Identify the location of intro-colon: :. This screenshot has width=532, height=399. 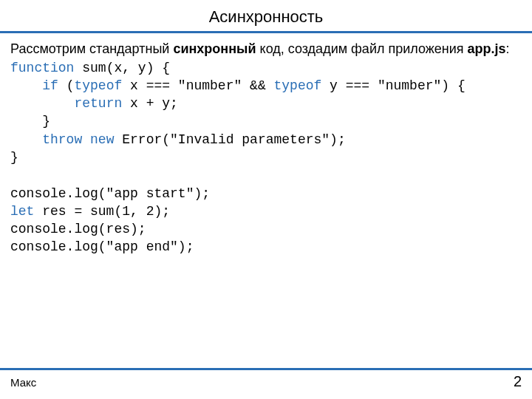
(508, 49).